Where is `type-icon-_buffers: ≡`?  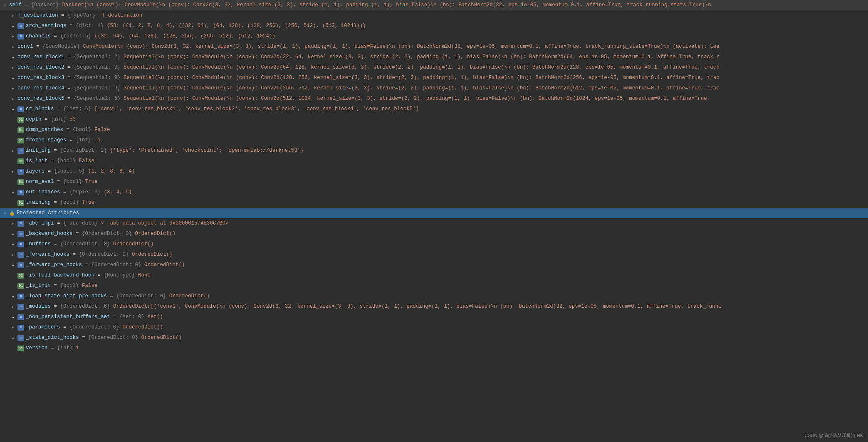 type-icon-_buffers: ≡ is located at coordinates (21, 244).